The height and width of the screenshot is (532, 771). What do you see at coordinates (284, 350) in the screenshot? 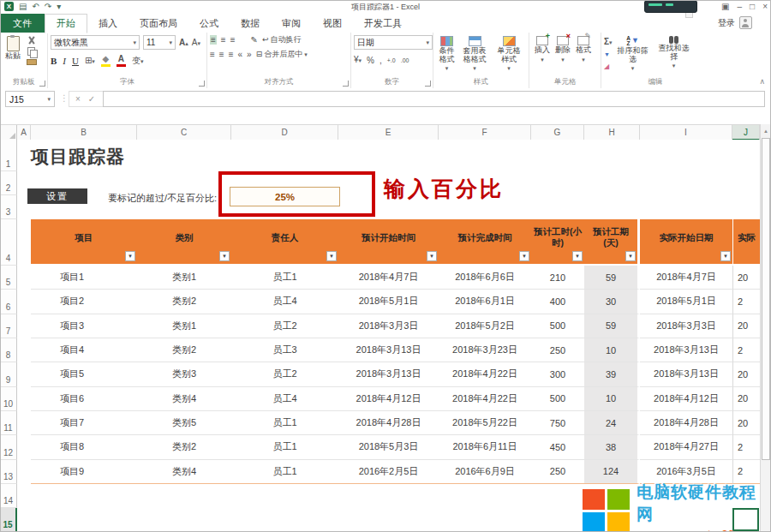
I see `table-cell: 员工3` at bounding box center [284, 350].